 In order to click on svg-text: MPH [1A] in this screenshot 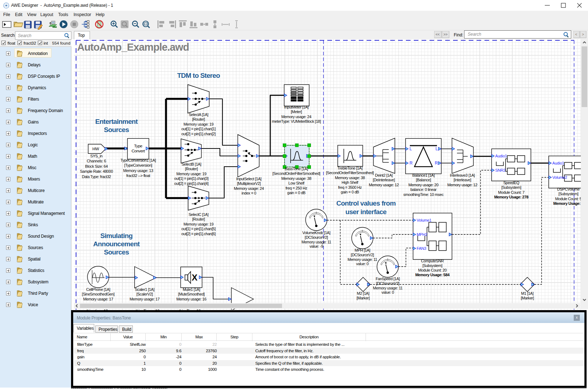, I will do `click(362, 250)`.